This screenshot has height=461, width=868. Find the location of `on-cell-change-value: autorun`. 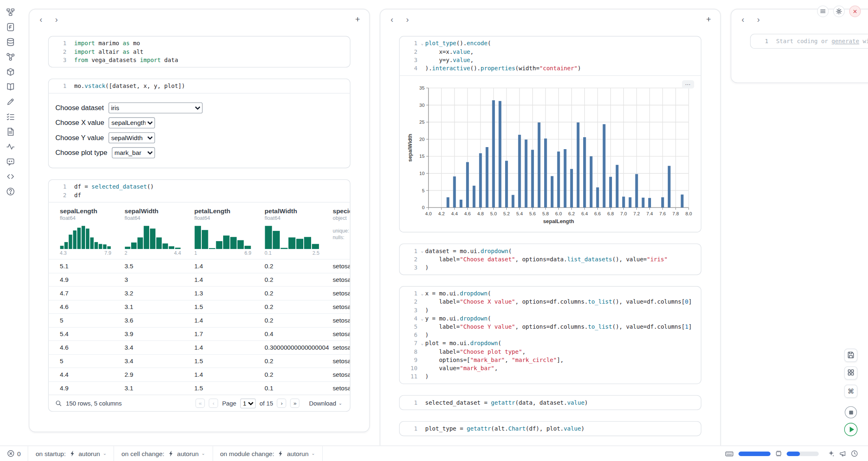

on-cell-change-value: autorun is located at coordinates (188, 454).